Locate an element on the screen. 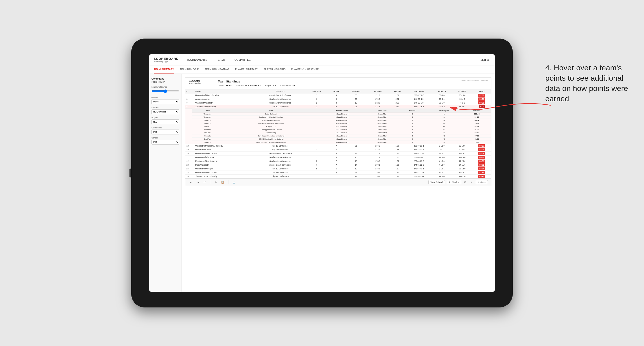  exp-event-div: NCAA Division I is located at coordinates (342, 130).